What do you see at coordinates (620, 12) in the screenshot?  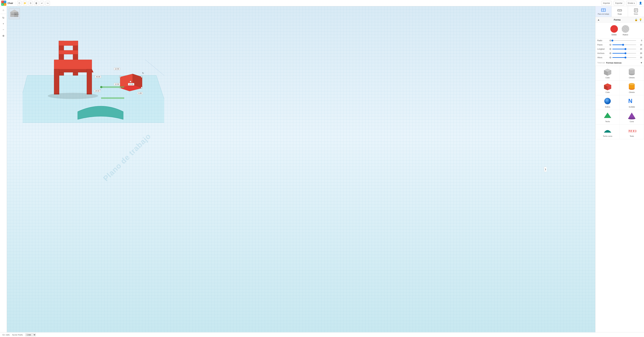 I see `right-panel-toolbar: Plano de trabajo Regla` at bounding box center [620, 12].